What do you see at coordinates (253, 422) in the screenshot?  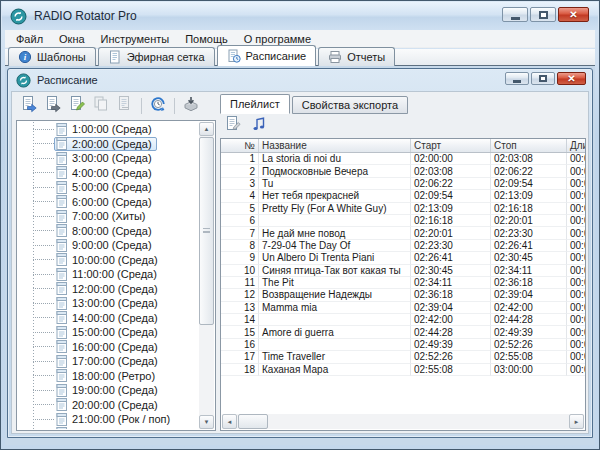 I see `playlist-hscrollbar-thumb` at bounding box center [253, 422].